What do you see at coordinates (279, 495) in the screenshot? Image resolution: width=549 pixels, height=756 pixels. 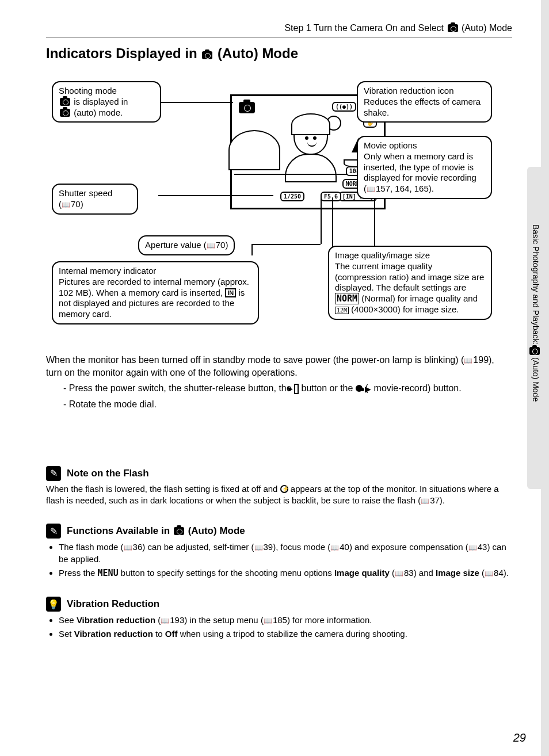 I see `note-flash-body: When the flash is lowered, the flash set…` at bounding box center [279, 495].